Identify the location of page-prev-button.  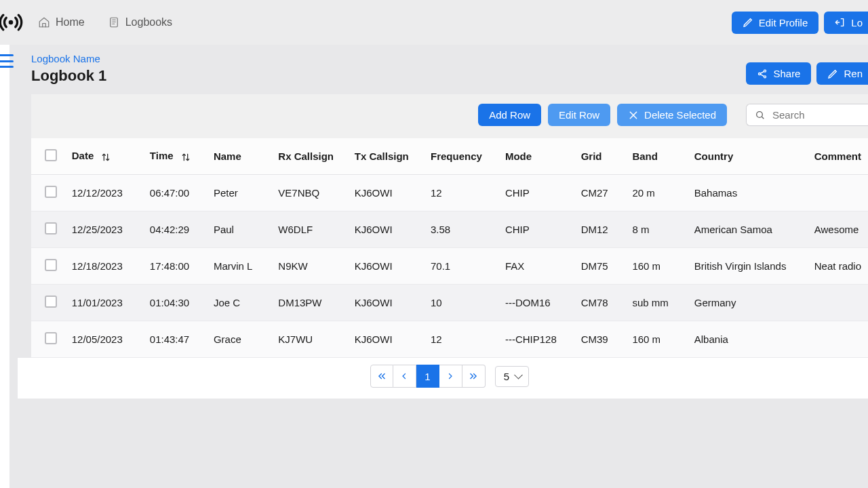
(405, 376).